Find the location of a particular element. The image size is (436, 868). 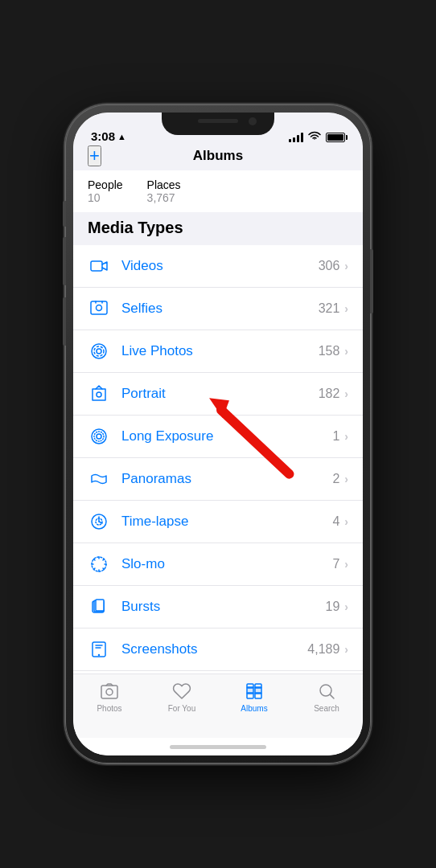

notch is located at coordinates (218, 124).